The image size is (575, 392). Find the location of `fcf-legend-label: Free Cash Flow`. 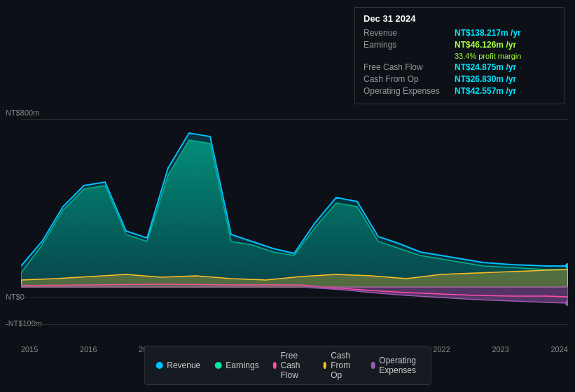

fcf-legend-label: Free Cash Flow is located at coordinates (296, 365).